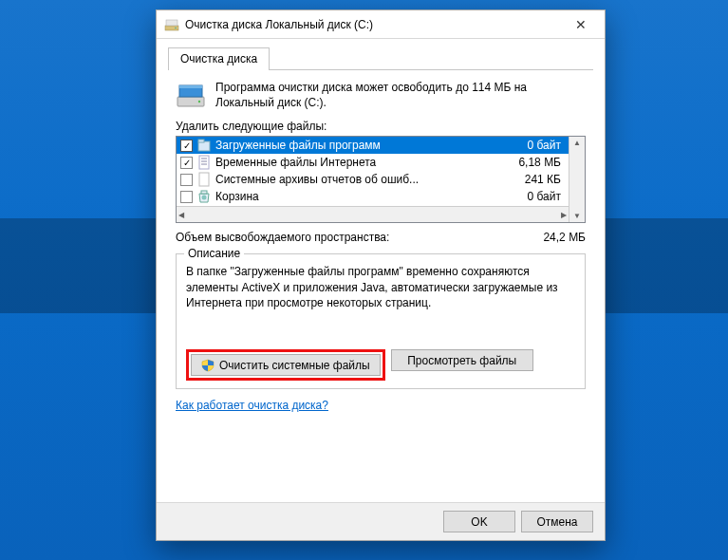 Image resolution: width=728 pixels, height=560 pixels. I want to click on total-label: Объем высвобождаемого пространства:, so click(359, 237).